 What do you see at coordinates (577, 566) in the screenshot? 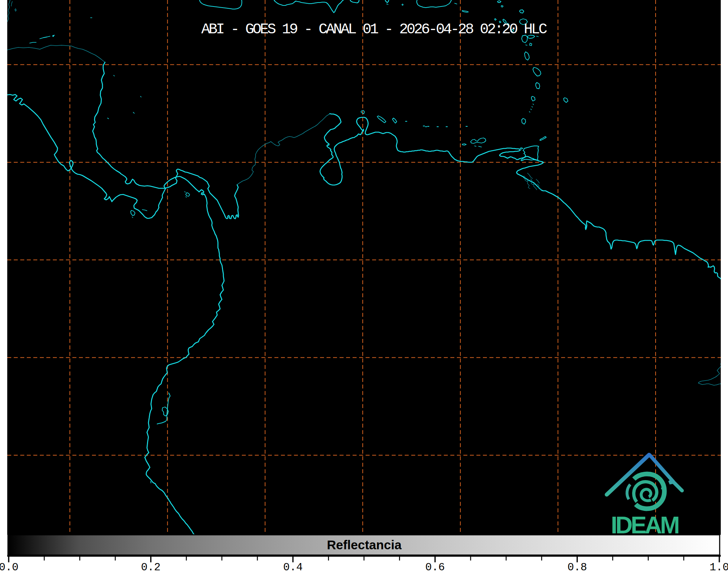
I see `svg-text: 0.8` at bounding box center [577, 566].